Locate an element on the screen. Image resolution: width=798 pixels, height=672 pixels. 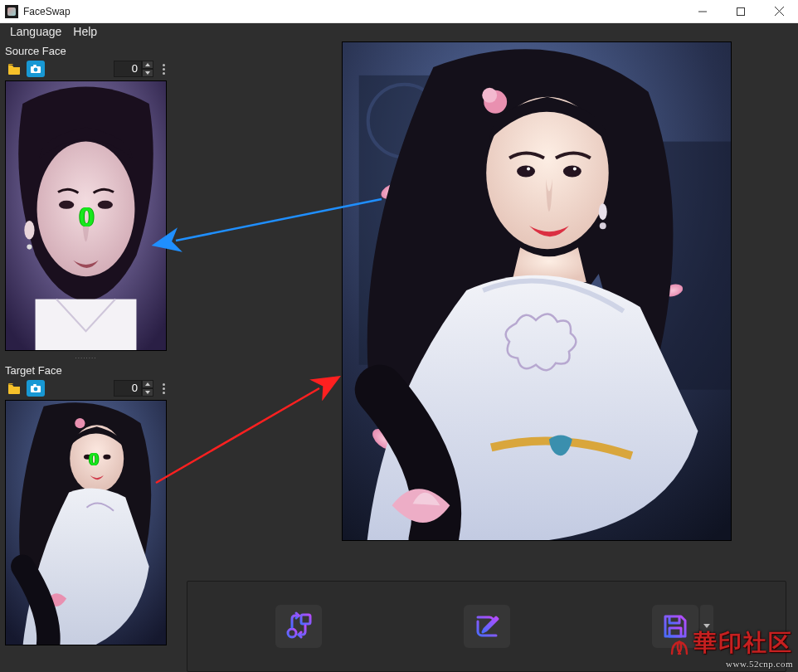
watermark-logo-icon is located at coordinates (679, 648).